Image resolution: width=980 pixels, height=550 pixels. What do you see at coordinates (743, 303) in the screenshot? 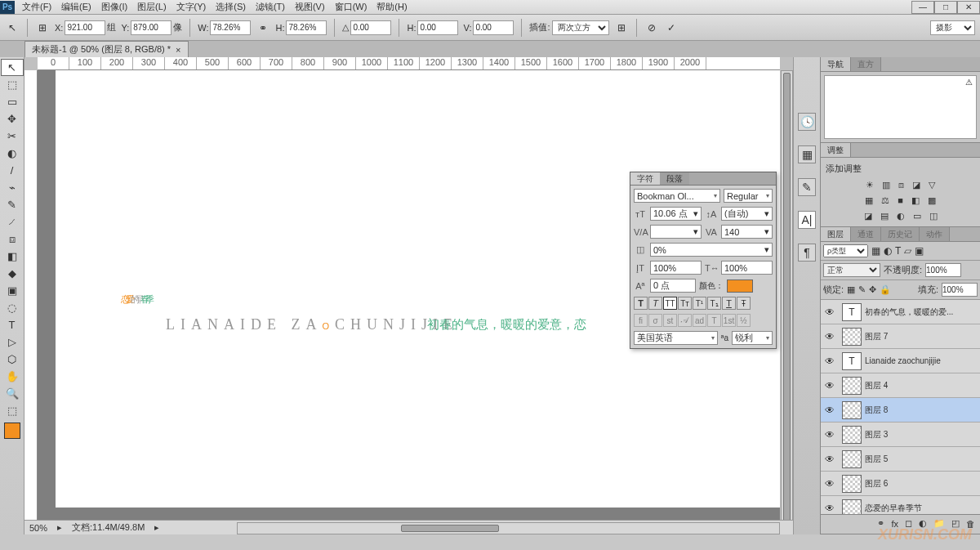
I see `strike-button: Ŧ` at bounding box center [743, 303].